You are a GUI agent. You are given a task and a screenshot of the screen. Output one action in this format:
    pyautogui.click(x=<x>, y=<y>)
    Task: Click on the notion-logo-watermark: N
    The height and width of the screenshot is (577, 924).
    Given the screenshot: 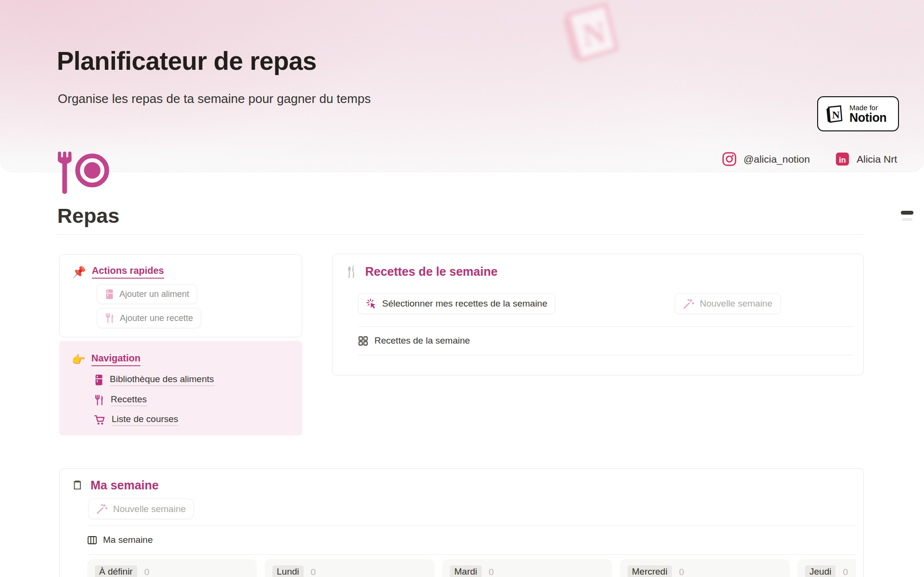 What is the action you would take?
    pyautogui.click(x=590, y=36)
    